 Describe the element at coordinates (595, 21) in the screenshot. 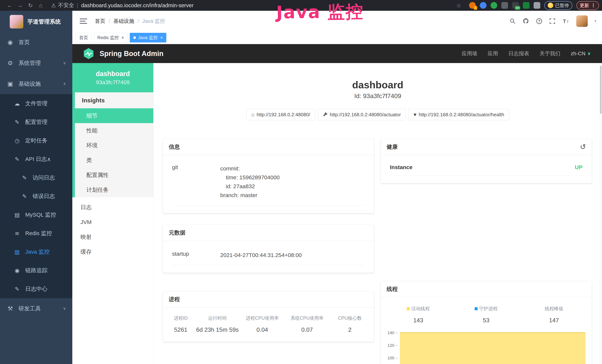

I see `caret-down-icon: ▾` at that location.